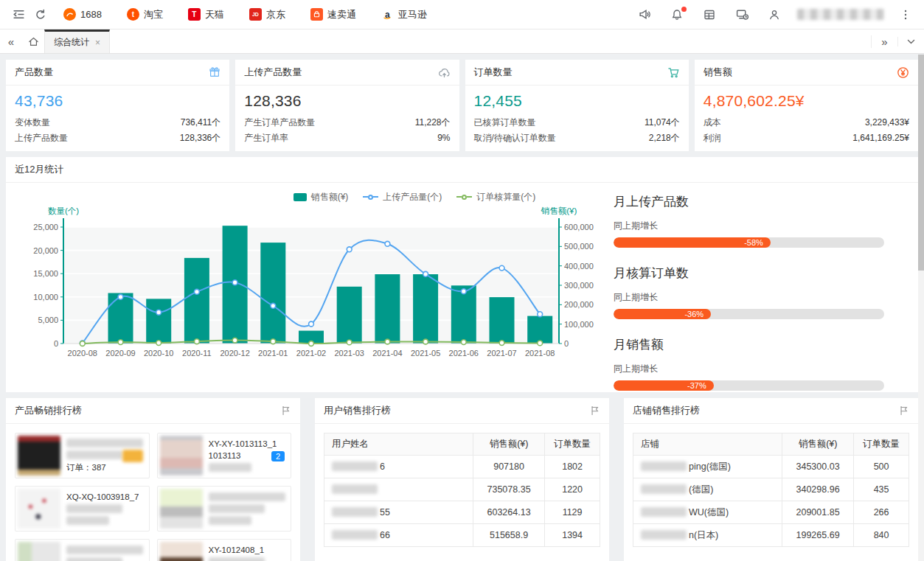 The height and width of the screenshot is (561, 924). Describe the element at coordinates (48, 320) in the screenshot. I see `svg-text: 5,000` at that location.